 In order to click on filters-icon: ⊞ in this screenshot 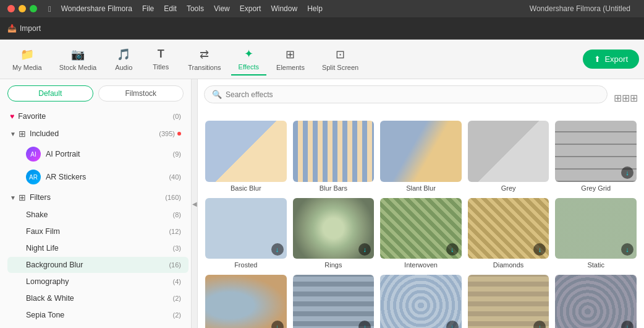, I will do `click(22, 197)`.